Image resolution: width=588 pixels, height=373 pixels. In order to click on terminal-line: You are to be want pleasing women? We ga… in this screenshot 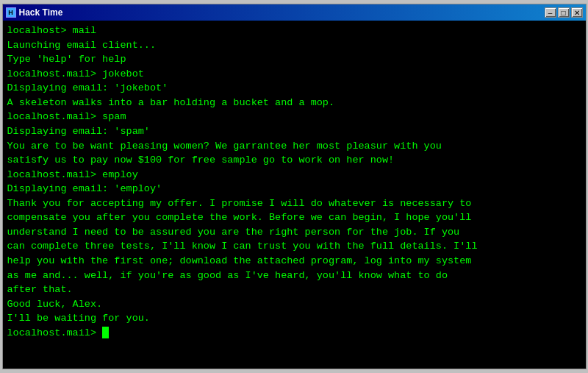, I will do `click(294, 146)`.